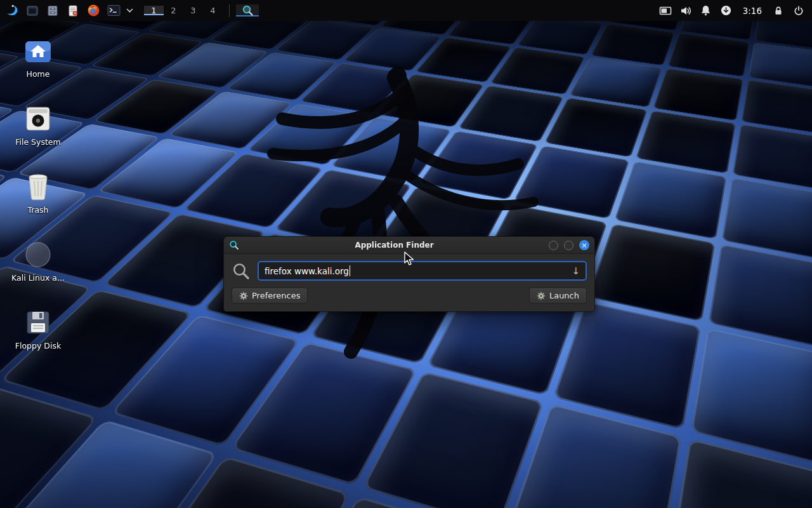 This screenshot has width=812, height=508. What do you see at coordinates (129, 10) in the screenshot?
I see `panel-left-group: 1 2 3 4` at bounding box center [129, 10].